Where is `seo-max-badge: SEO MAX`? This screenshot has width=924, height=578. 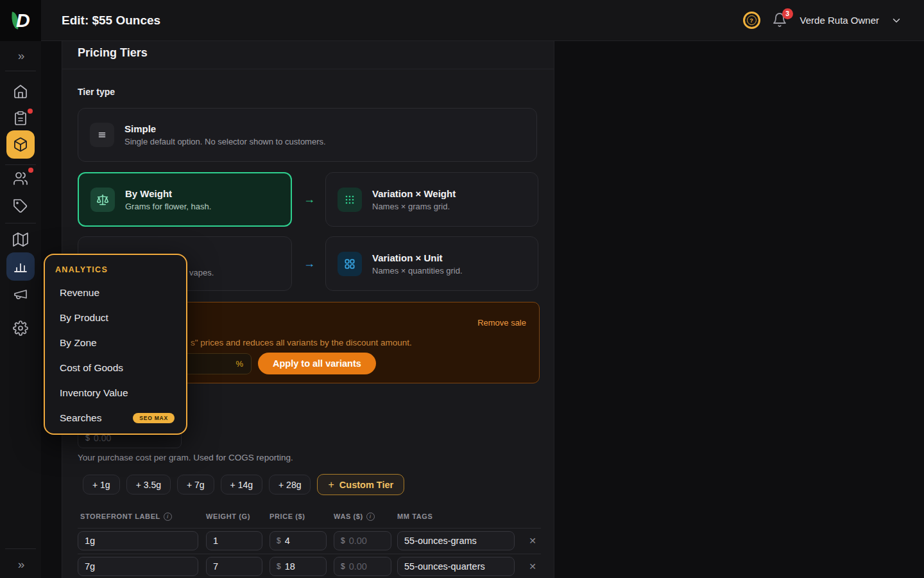 seo-max-badge: SEO MAX is located at coordinates (154, 418).